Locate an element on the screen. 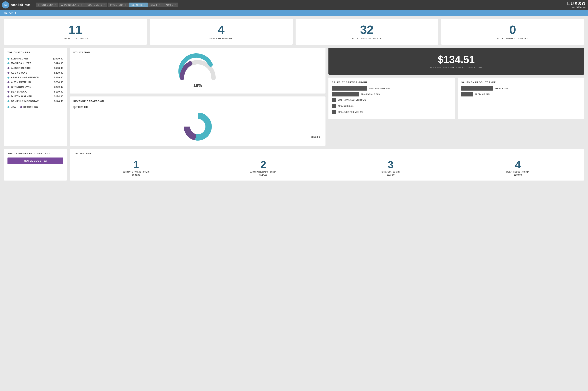 This screenshot has width=588, height=391. returning-dot-icon is located at coordinates (21, 107).